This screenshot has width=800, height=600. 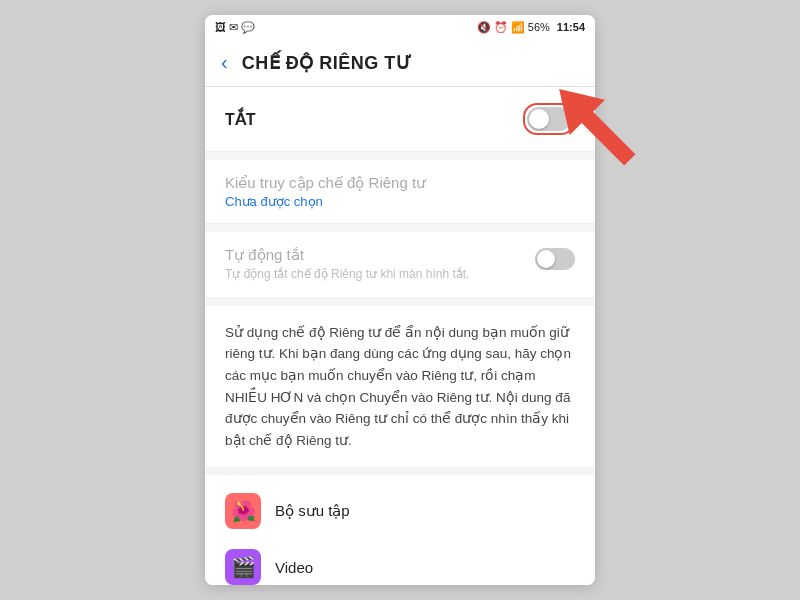 What do you see at coordinates (549, 119) in the screenshot?
I see `main-toggle` at bounding box center [549, 119].